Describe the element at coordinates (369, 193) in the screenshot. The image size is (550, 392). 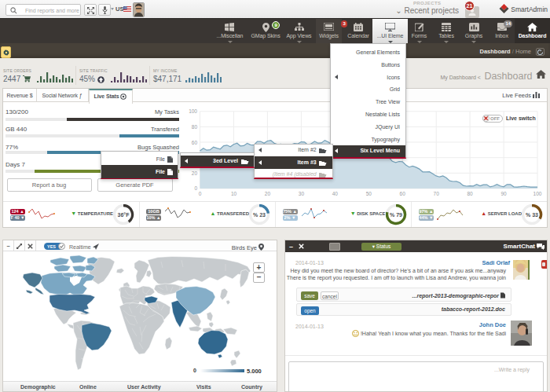
I see `svg-text: 50` at that location.